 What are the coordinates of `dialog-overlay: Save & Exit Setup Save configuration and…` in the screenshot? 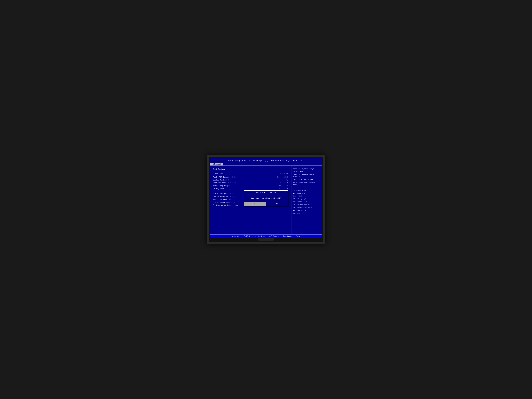 It's located at (266, 198).